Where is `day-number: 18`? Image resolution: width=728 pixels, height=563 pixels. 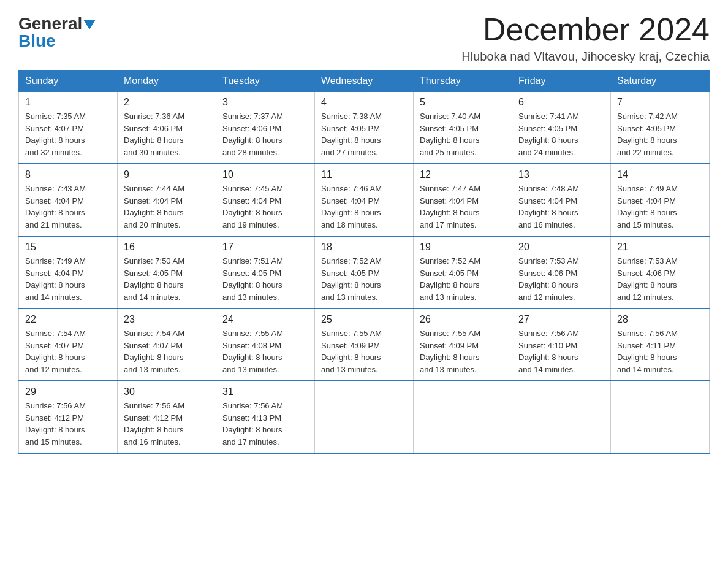 day-number: 18 is located at coordinates (364, 247).